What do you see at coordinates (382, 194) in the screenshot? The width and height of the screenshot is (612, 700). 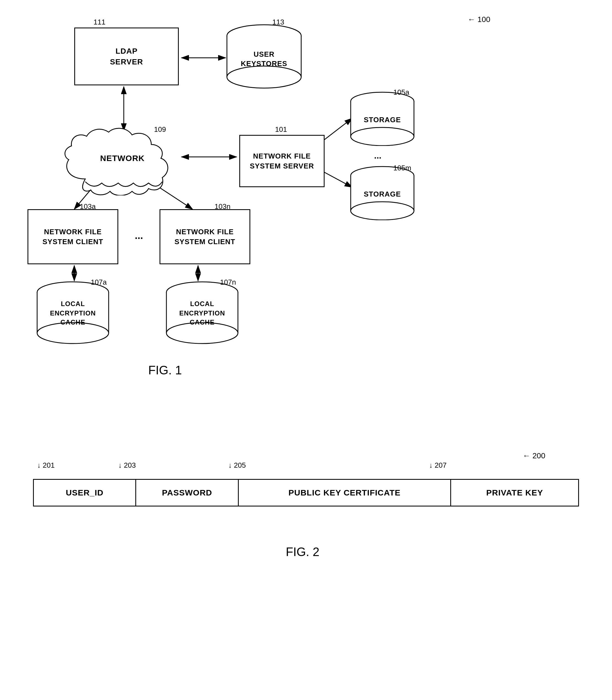 I see `storage-bot-label: STORAGE` at bounding box center [382, 194].